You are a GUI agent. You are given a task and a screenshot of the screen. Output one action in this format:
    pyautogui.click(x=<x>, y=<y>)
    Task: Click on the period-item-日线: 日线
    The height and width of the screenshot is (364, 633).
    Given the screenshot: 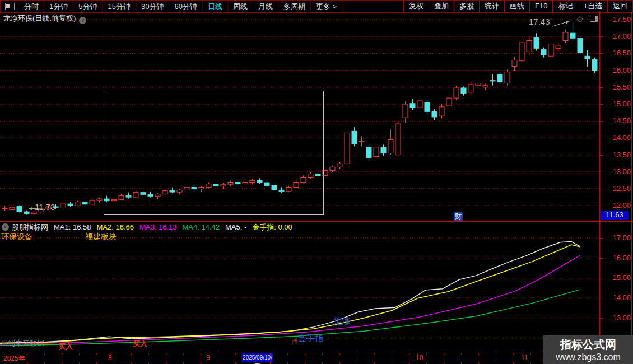 What is the action you would take?
    pyautogui.click(x=215, y=7)
    